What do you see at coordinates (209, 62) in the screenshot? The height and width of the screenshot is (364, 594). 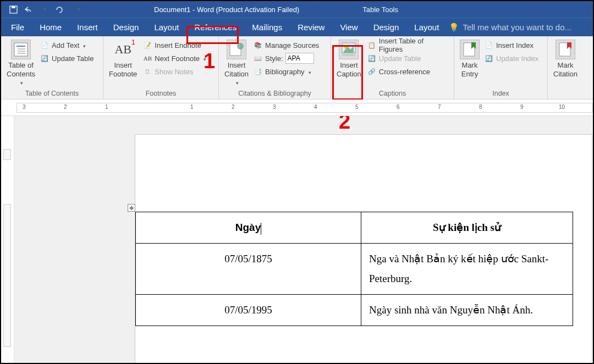 I see `annotation-1: 1` at bounding box center [209, 62].